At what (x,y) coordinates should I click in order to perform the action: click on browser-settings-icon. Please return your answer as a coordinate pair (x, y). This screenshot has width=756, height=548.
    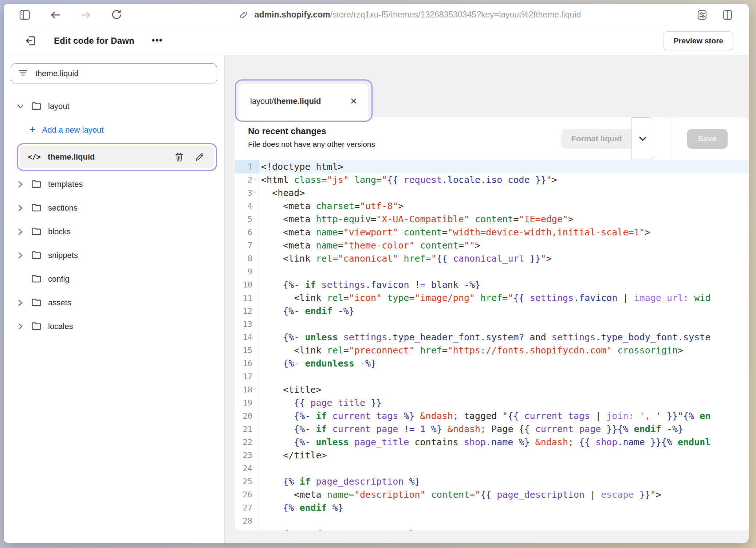
    Looking at the image, I should click on (702, 15).